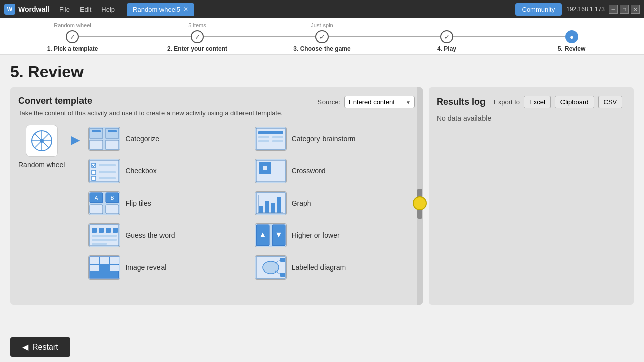 The image size is (644, 362). Describe the element at coordinates (379, 102) in the screenshot. I see `source-select: Entered content` at that location.